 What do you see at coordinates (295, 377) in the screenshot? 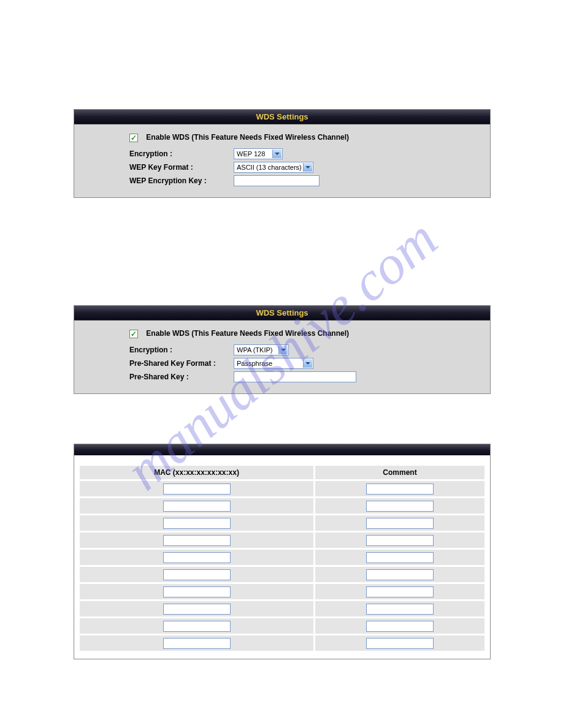
I see `psk-input` at bounding box center [295, 377].